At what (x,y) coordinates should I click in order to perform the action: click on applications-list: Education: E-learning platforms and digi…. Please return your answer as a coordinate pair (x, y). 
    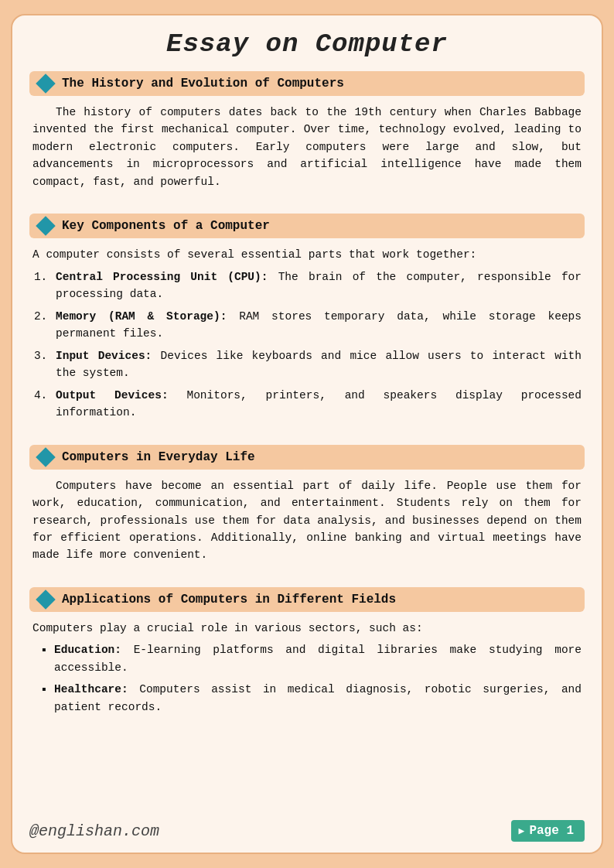
    Looking at the image, I should click on (311, 678).